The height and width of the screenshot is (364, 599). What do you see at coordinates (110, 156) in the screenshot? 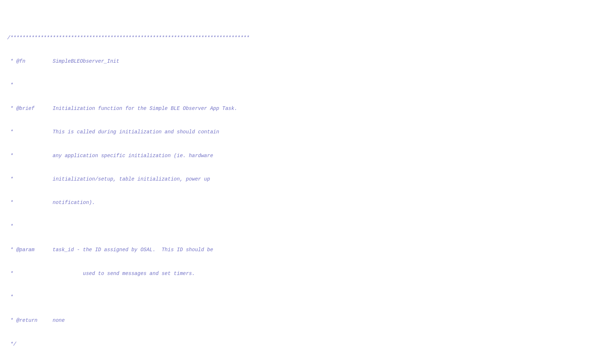
I see `comment-text: * any application specific initializatio…` at bounding box center [110, 156].